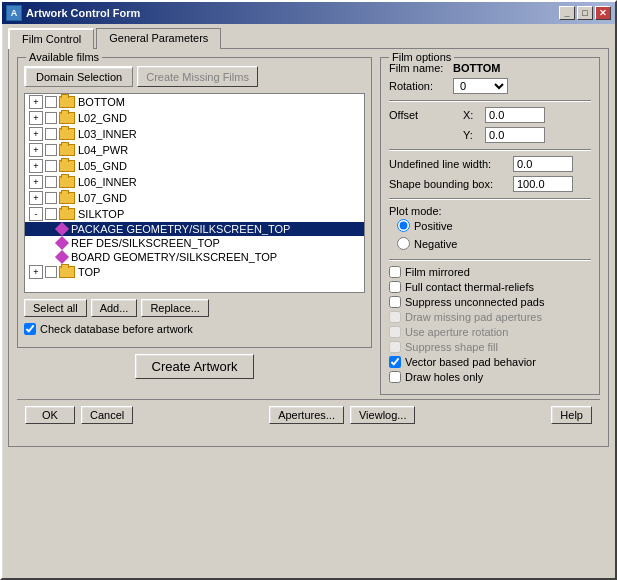 The width and height of the screenshot is (617, 580). Describe the element at coordinates (30, 329) in the screenshot. I see `check-db-checkbox` at that location.